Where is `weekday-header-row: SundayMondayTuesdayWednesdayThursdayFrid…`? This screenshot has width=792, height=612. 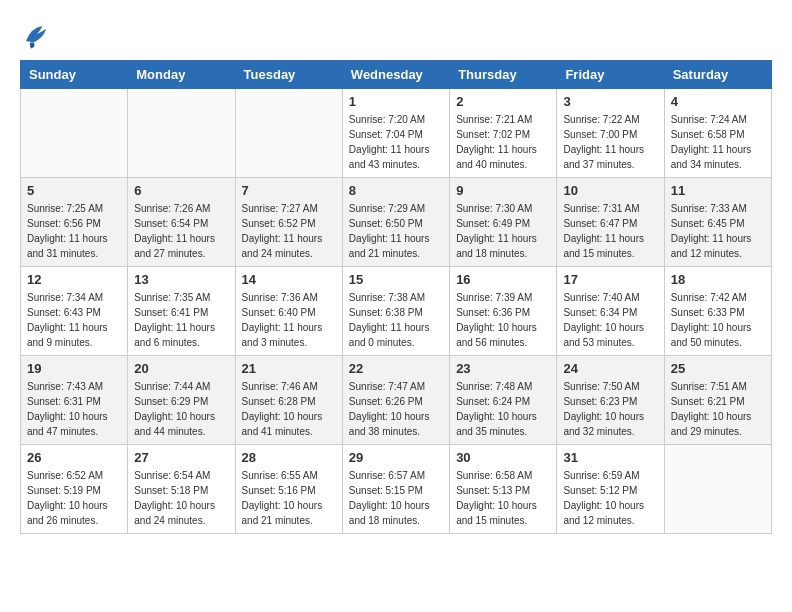 weekday-header-row: SundayMondayTuesdayWednesdayThursdayFrid… is located at coordinates (396, 75).